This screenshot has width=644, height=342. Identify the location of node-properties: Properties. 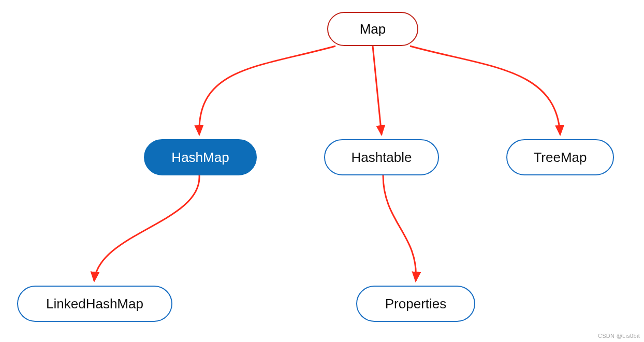
(416, 304).